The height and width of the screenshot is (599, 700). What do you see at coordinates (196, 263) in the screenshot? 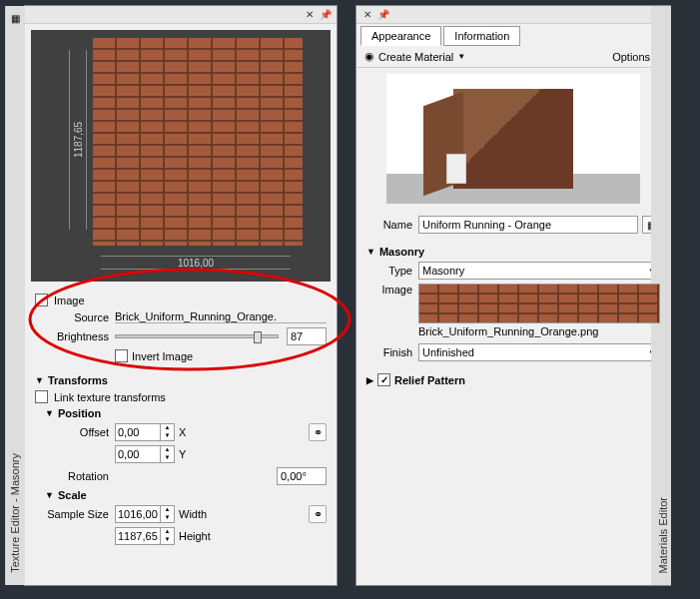
I see `dimension-horizontal: 1016,00` at bounding box center [196, 263].